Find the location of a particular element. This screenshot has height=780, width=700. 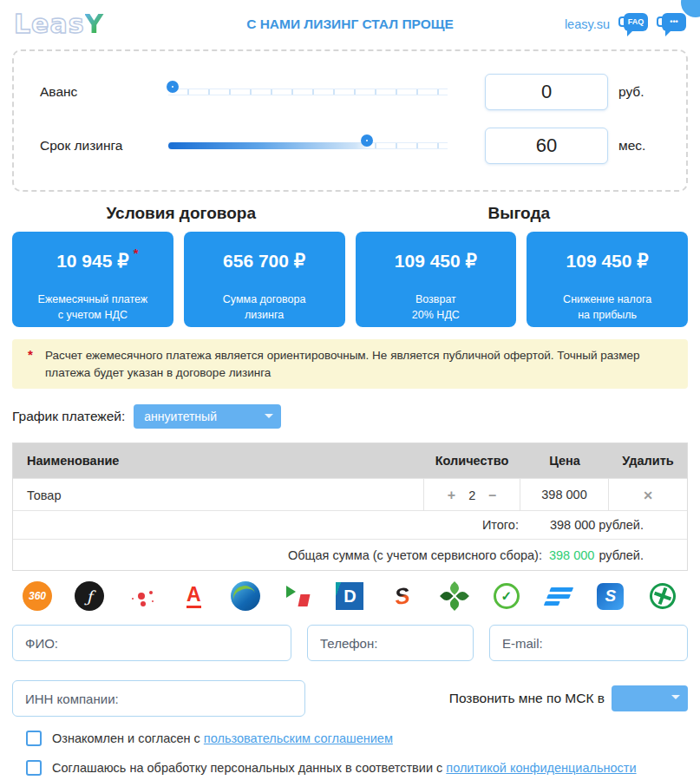

qty-minus-button: – is located at coordinates (493, 495).